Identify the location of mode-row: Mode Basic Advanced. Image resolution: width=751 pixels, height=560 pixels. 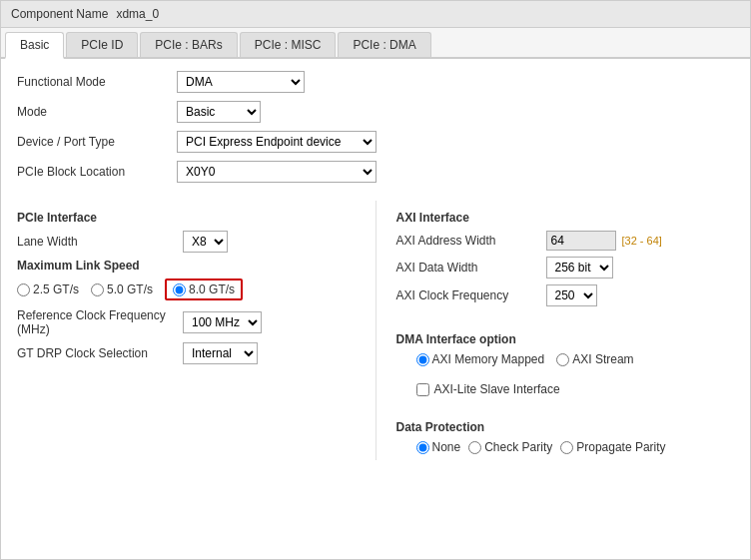
(376, 112).